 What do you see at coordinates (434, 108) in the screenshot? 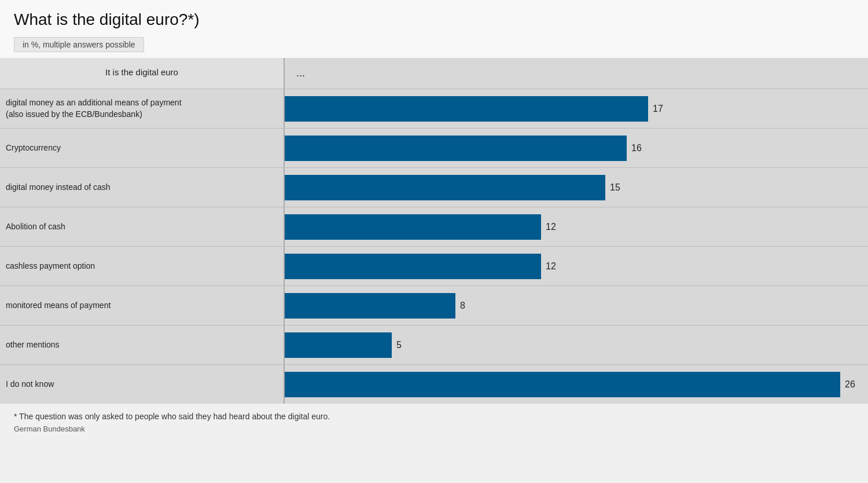
I see `chart-row: digital money as an additional means of …` at bounding box center [434, 108].